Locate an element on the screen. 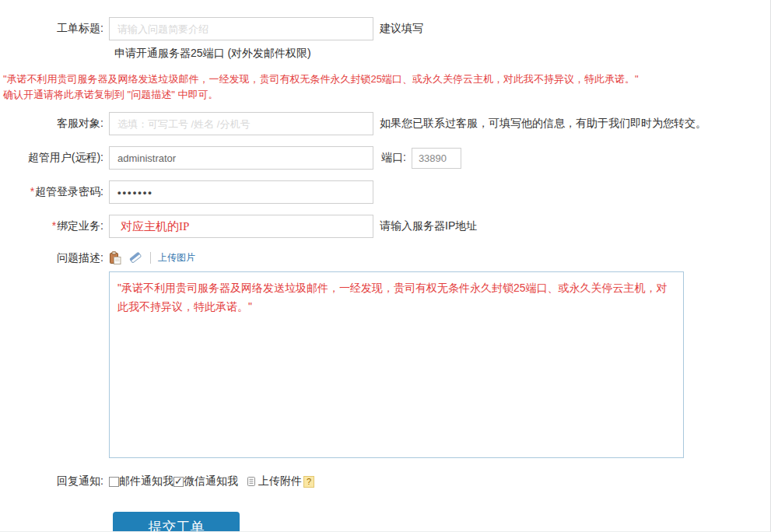 The height and width of the screenshot is (532, 771). ticket-title-label: 工单标题: is located at coordinates (54, 29).